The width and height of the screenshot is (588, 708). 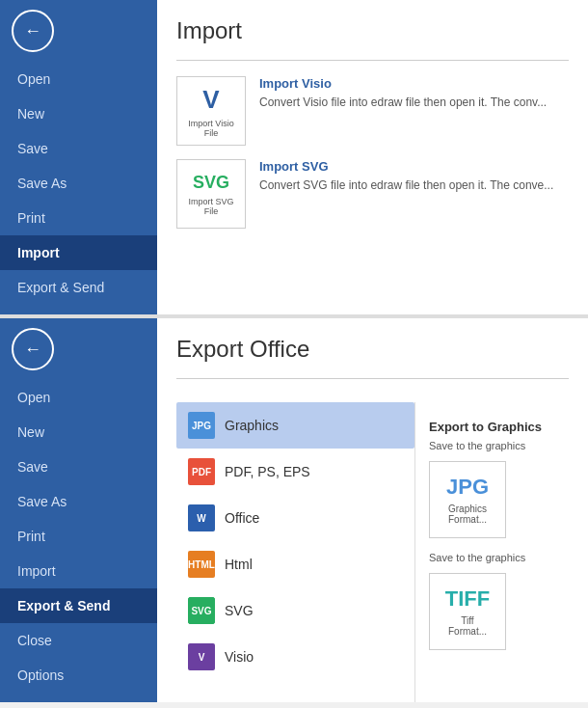 I want to click on import-visio-item: V Import VisioFile Import Visio Convert …, so click(x=372, y=111).